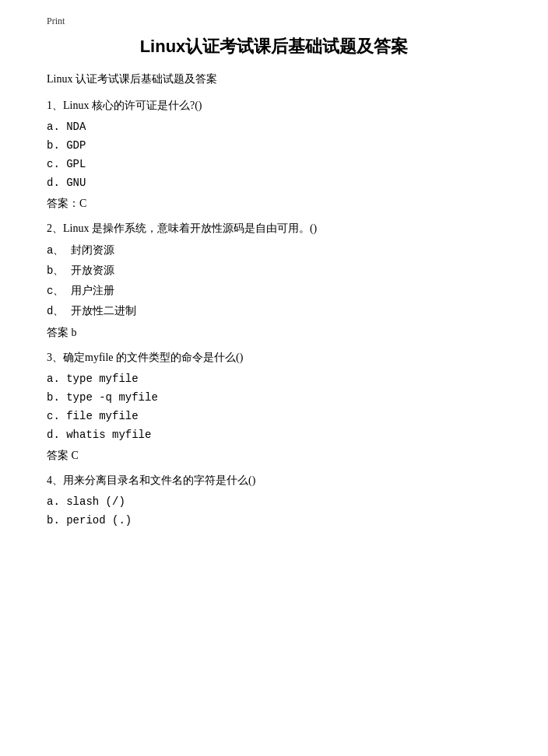  Describe the element at coordinates (274, 145) in the screenshot. I see `option-1-2: b. GDP` at that location.